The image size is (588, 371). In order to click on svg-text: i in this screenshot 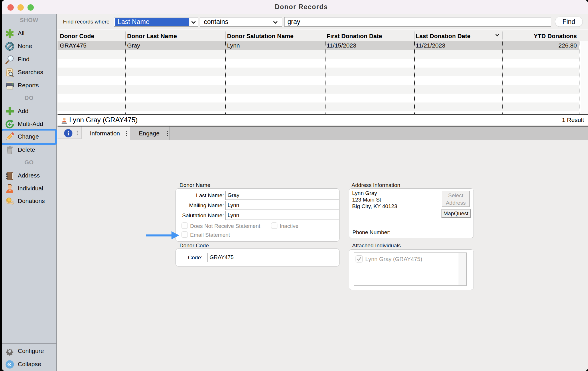, I will do `click(68, 133)`.